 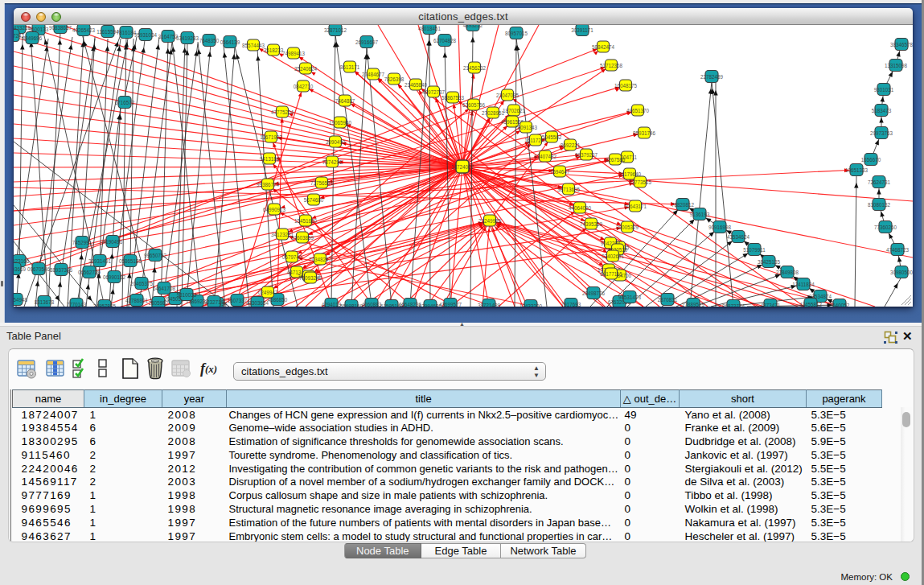 I want to click on svg-text: 58867533, so click(x=454, y=98).